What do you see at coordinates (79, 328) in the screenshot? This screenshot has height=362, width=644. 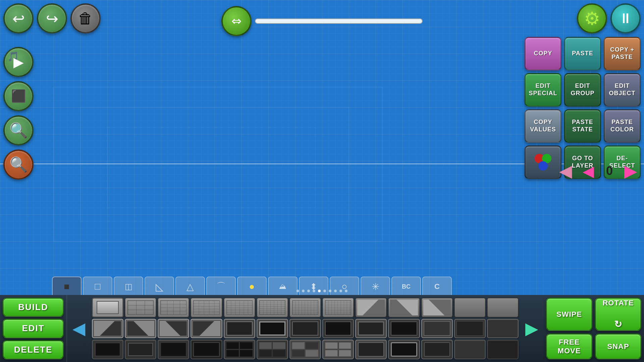 I see `palette-prev-button: ◀` at bounding box center [79, 328].